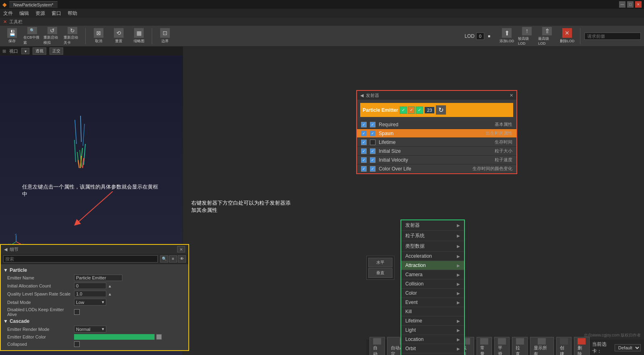  Describe the element at coordinates (5, 22) in the screenshot. I see `toolbar-close-icon: ✕` at that location.